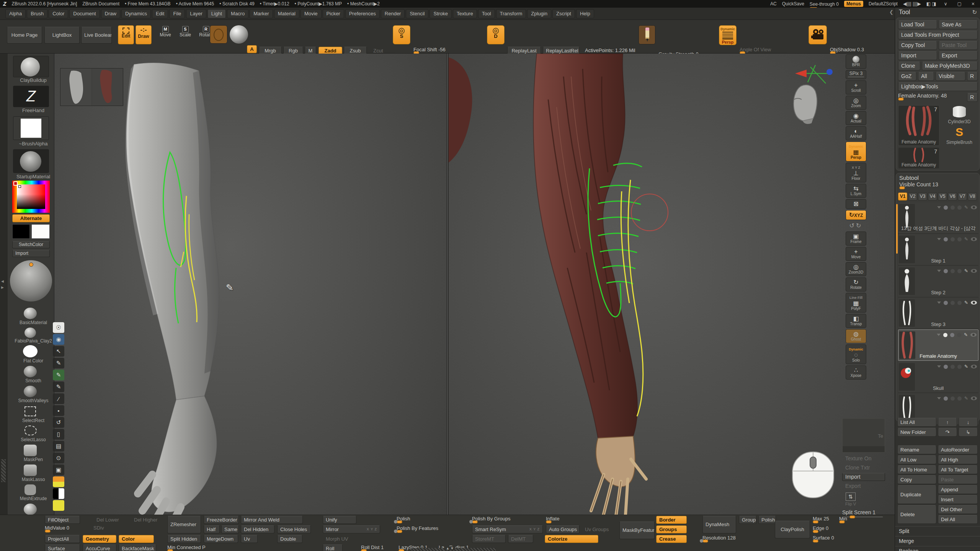 This screenshot has width=980, height=551. What do you see at coordinates (947, 432) in the screenshot?
I see `folder-redo-button: ↷` at bounding box center [947, 432].